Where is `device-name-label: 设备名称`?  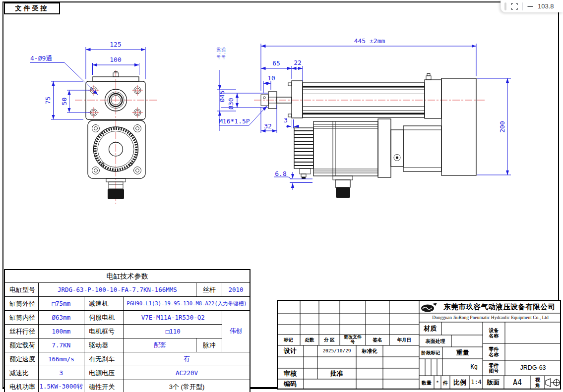 device-name-label: 设备名称 is located at coordinates (494, 333).